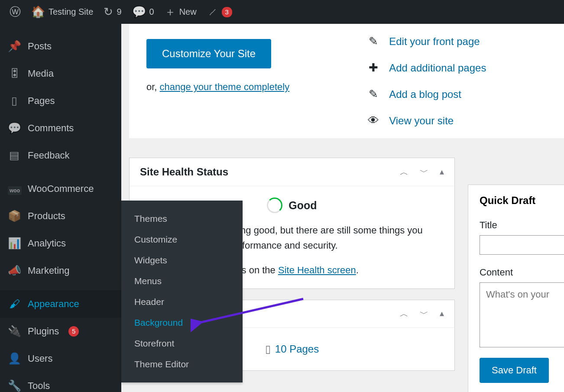 Image resolution: width=564 pixels, height=392 pixels. Describe the element at coordinates (427, 120) in the screenshot. I see `view-site-link: 👁View your site` at that location.